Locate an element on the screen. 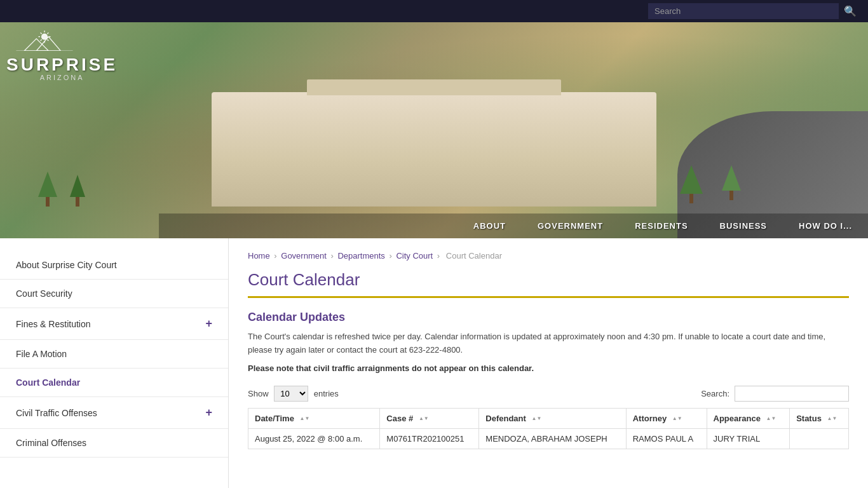 This screenshot has width=868, height=488. calendar-description: The Court's calendar is refreshed twice … is located at coordinates (548, 344).